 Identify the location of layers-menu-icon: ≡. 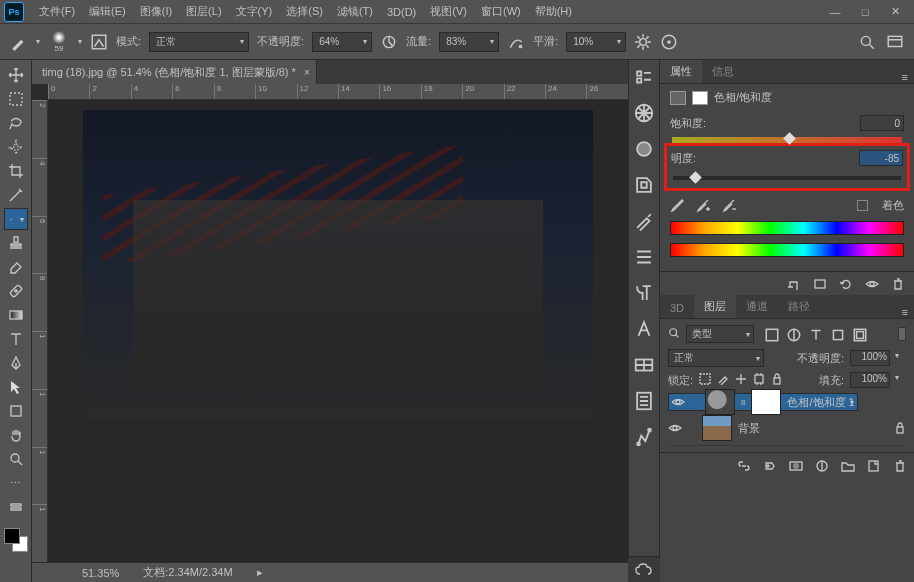
(905, 312).